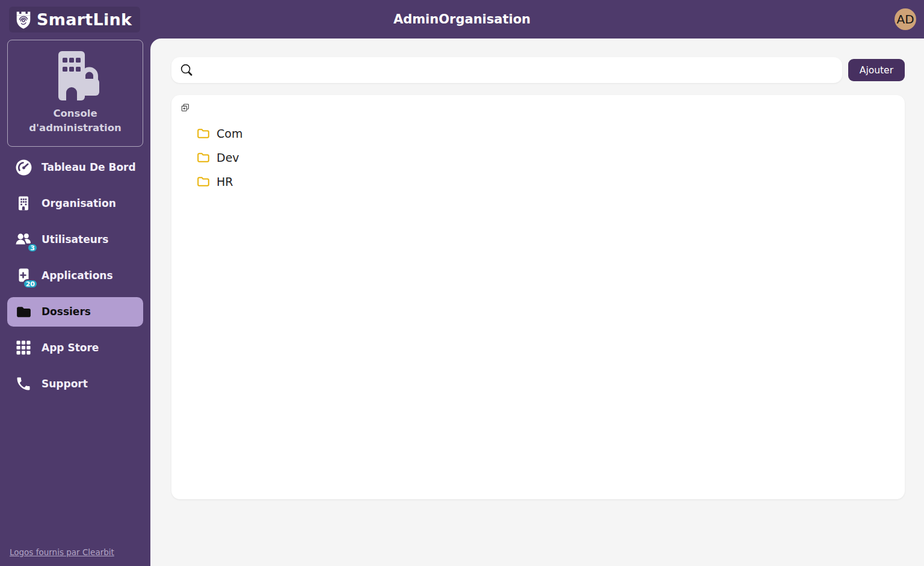  What do you see at coordinates (62, 552) in the screenshot?
I see `clearbit-attribution-link: Logos fournis par Clearbit` at bounding box center [62, 552].